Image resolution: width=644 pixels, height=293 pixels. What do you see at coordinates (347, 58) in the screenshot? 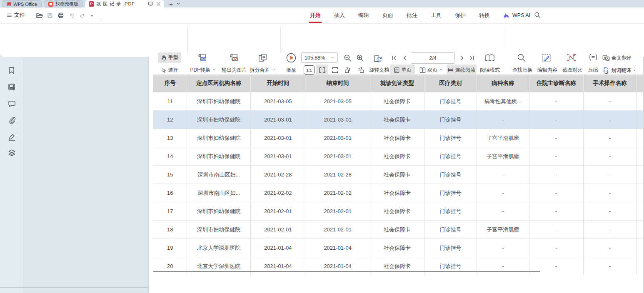
I see `zoom-out-button` at bounding box center [347, 58].